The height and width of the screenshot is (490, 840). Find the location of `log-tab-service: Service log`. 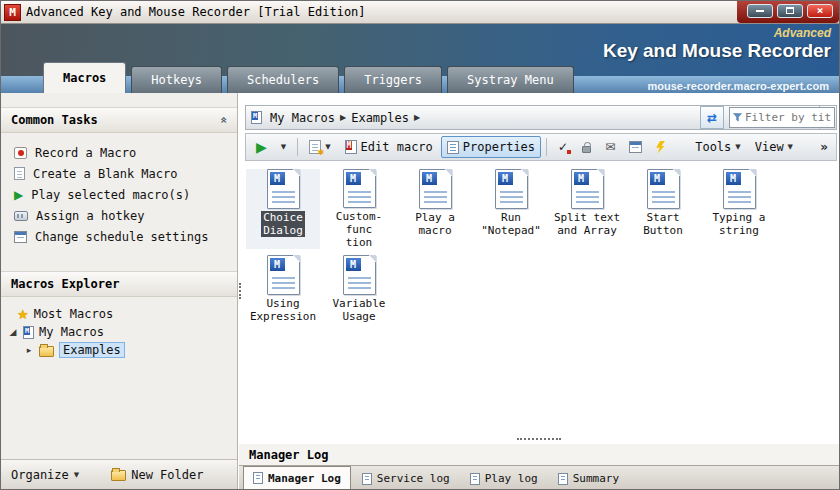

log-tab-service: Service log is located at coordinates (406, 478).